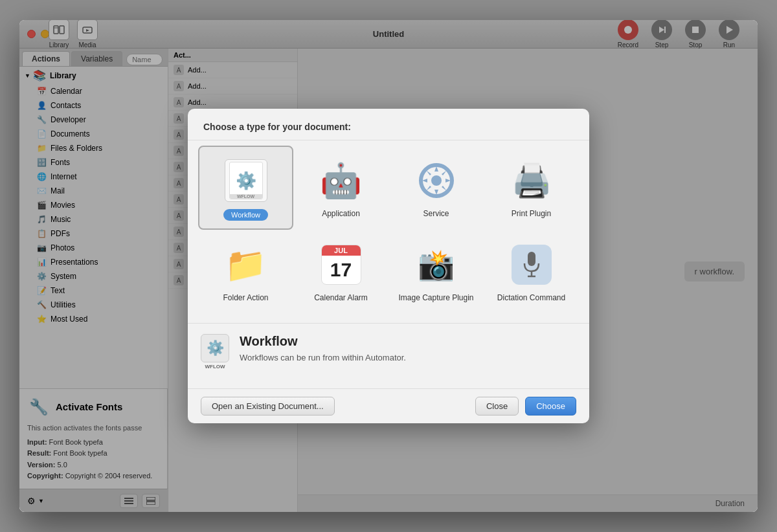 The height and width of the screenshot is (532, 777). What do you see at coordinates (436, 188) in the screenshot?
I see `doc-type-service: Service` at bounding box center [436, 188].